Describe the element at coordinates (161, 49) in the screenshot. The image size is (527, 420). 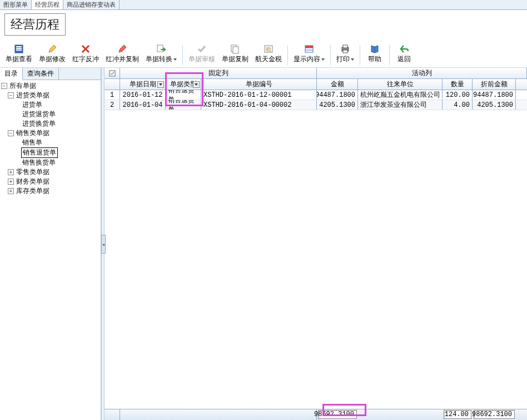
I see `convert-icon` at that location.